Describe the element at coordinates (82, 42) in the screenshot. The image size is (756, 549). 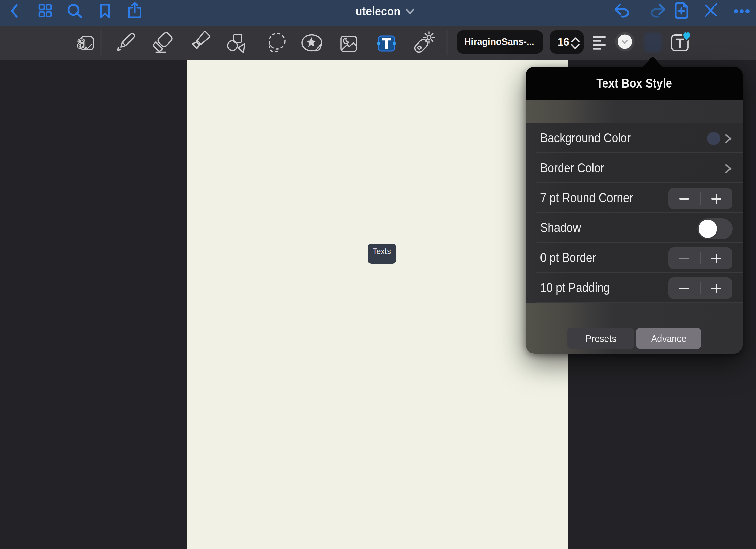
I see `svg-text: a` at that location.